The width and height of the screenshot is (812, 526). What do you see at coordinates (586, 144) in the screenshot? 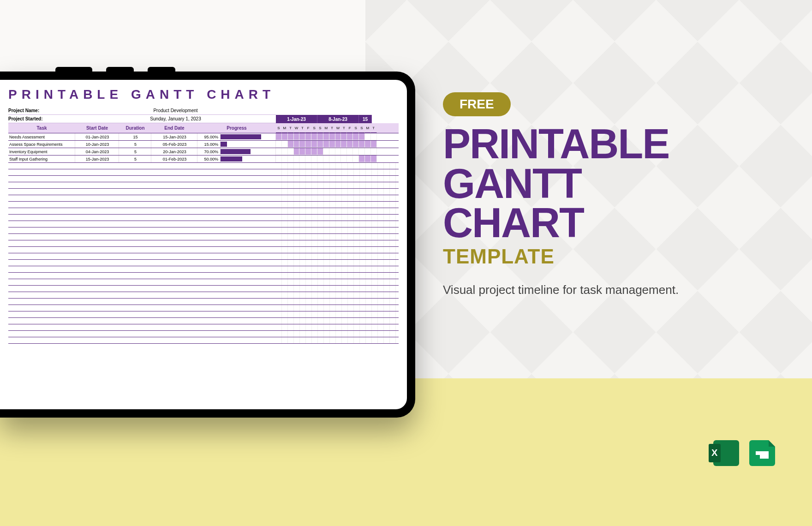
I see `title-line-1: PRINTABLE` at bounding box center [586, 144].